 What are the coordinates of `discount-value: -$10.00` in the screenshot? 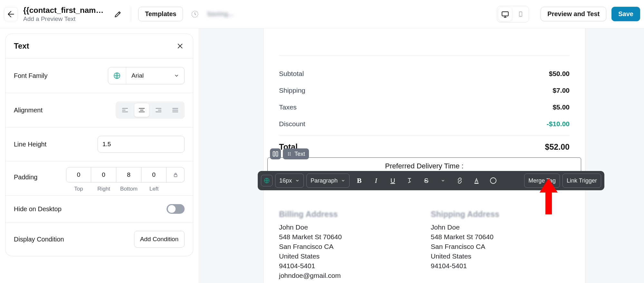 It's located at (558, 124).